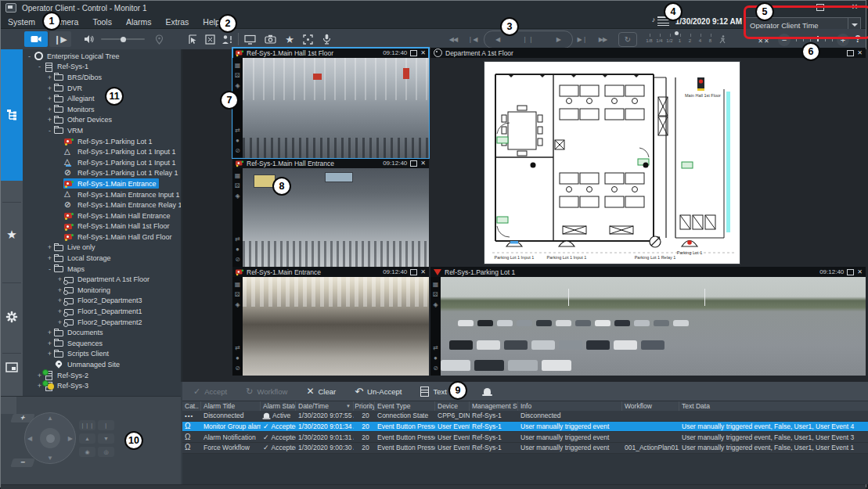 This screenshot has width=868, height=489. I want to click on favorite-button: ★, so click(290, 39).